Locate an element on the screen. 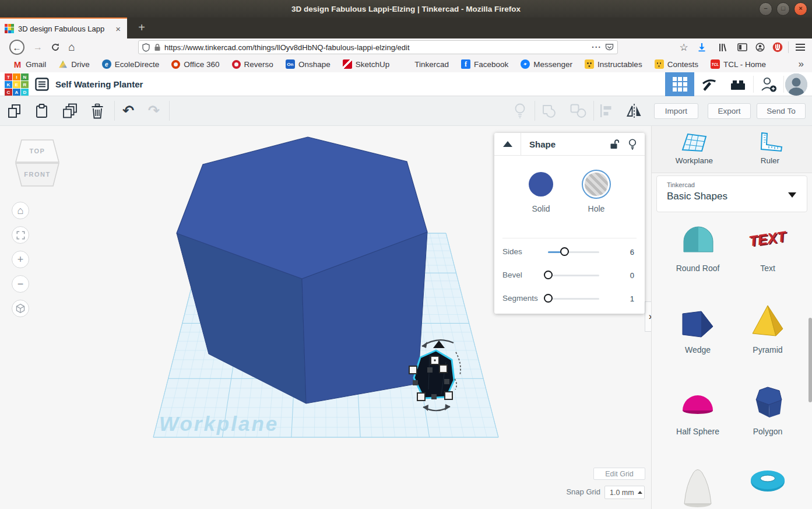 The height and width of the screenshot is (509, 812). duplicate-button is located at coordinates (70, 111).